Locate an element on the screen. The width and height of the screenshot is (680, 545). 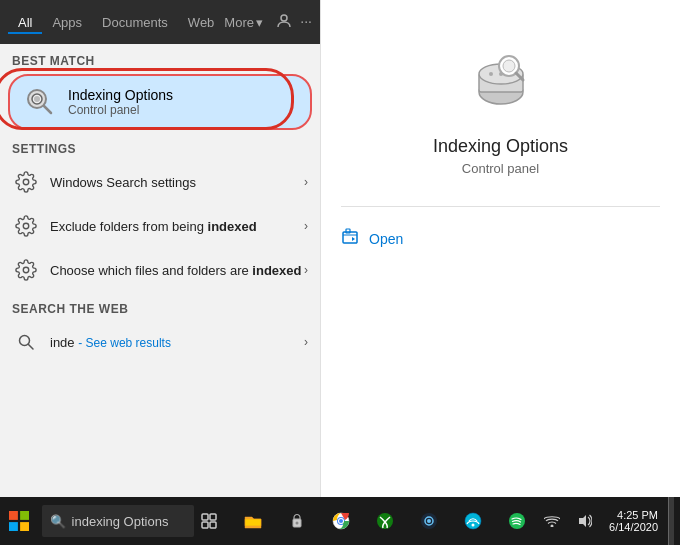
chevron-right-icon-1: › is located at coordinates (306, 182).